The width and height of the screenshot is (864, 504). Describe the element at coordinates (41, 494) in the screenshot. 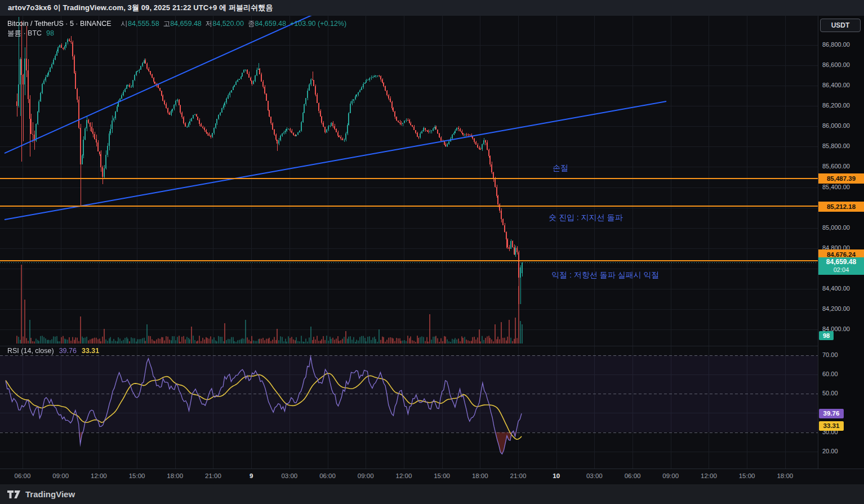

I see `tradingview-logo: TradingView` at that location.